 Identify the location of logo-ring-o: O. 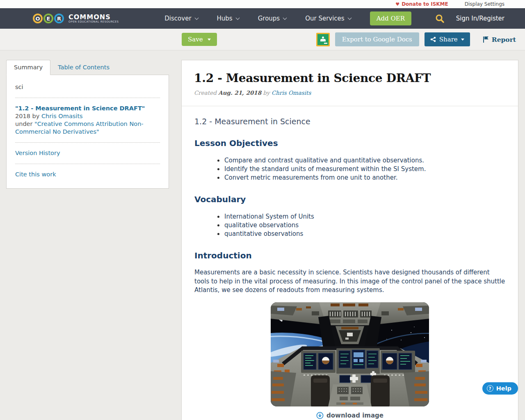
(38, 18).